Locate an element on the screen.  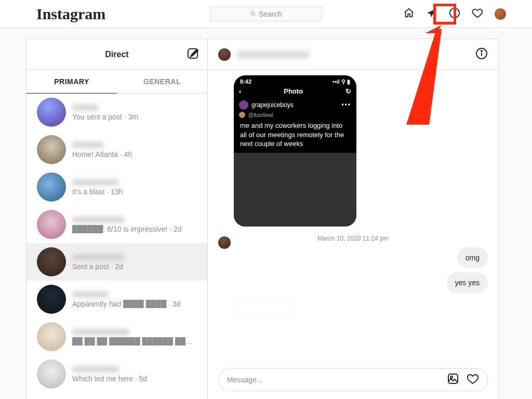
back-chevron-icon: ‹ is located at coordinates (240, 91).